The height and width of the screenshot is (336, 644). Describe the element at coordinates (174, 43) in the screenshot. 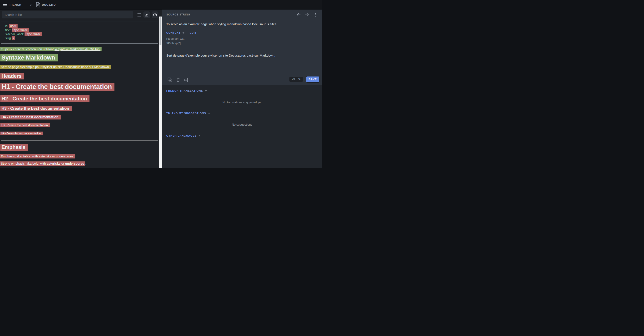

I see `context-xpath: XPath: /p[2]` at that location.